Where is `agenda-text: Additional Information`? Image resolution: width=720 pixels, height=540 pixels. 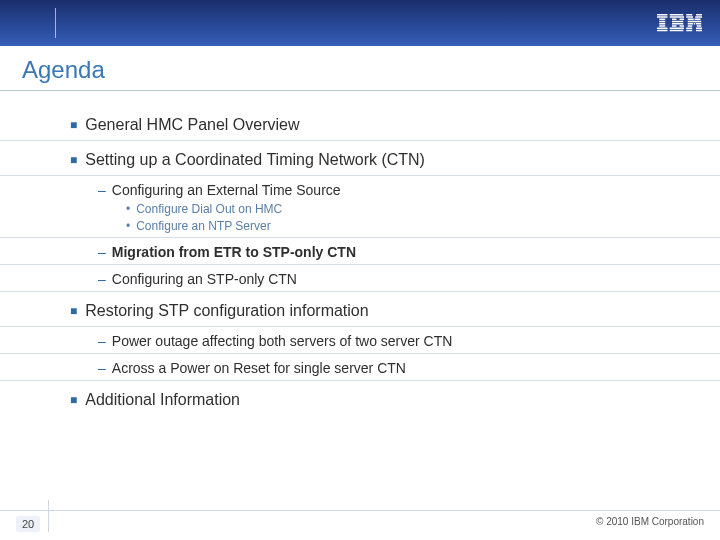
agenda-text: Additional Information is located at coordinates (162, 400).